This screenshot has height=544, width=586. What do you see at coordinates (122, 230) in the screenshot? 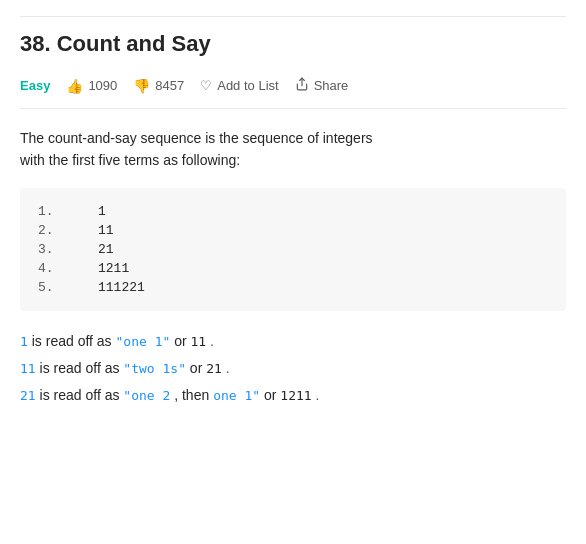
I see `seq-value-2: 11` at bounding box center [122, 230].